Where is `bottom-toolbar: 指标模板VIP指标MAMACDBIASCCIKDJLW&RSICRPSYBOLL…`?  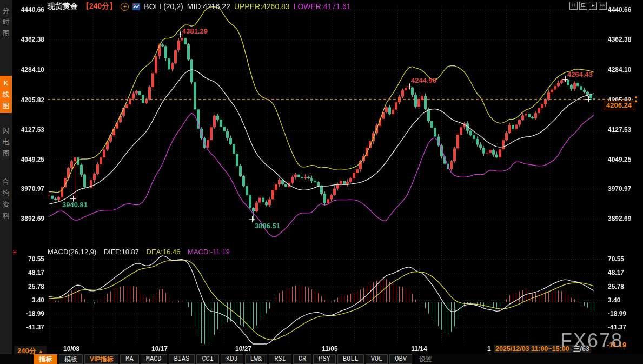
bottom-toolbar: 指标模板VIP指标MAMACDBIASCCIKDJLW&RSICRPSYBOLL… is located at coordinates (321, 359).